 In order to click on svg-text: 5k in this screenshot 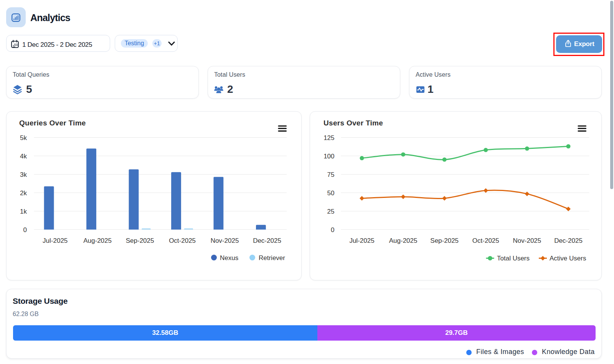, I will do `click(23, 138)`.